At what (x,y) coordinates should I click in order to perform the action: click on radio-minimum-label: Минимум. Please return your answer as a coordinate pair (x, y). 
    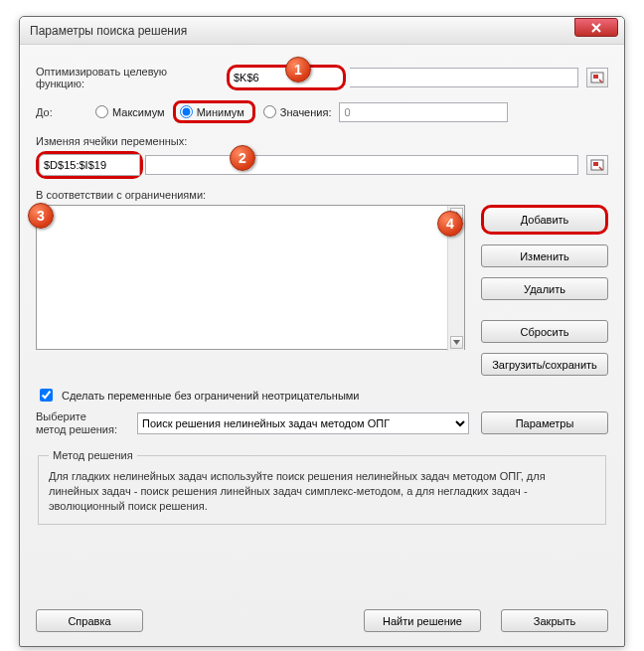
    Looking at the image, I should click on (221, 112).